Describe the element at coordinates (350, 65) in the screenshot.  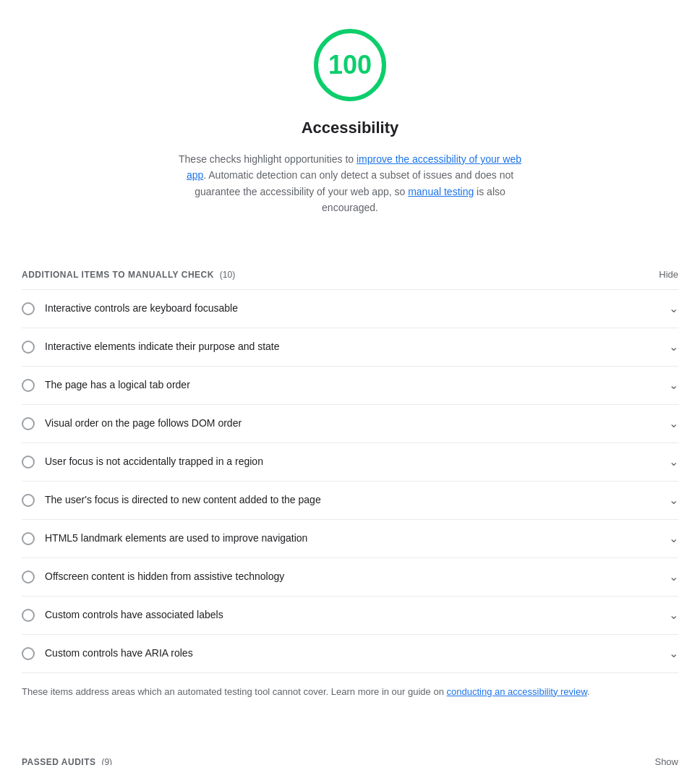
I see `score-circle: 100` at that location.